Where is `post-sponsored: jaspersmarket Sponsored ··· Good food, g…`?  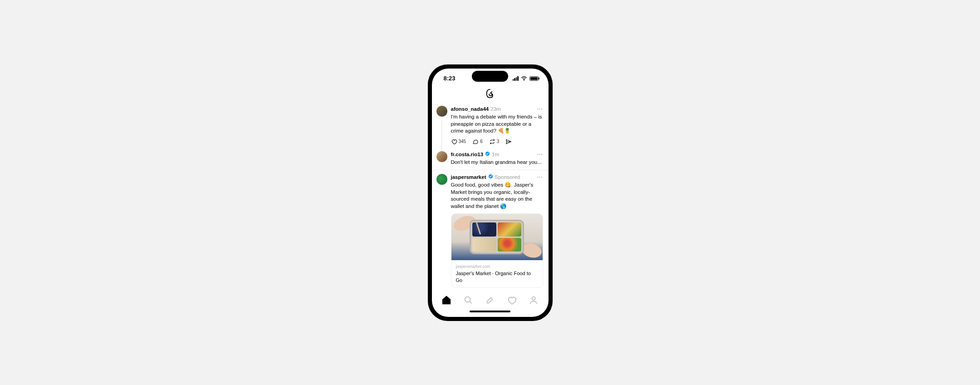 post-sponsored: jaspersmarket Sponsored ··· Good food, g… is located at coordinates (490, 231).